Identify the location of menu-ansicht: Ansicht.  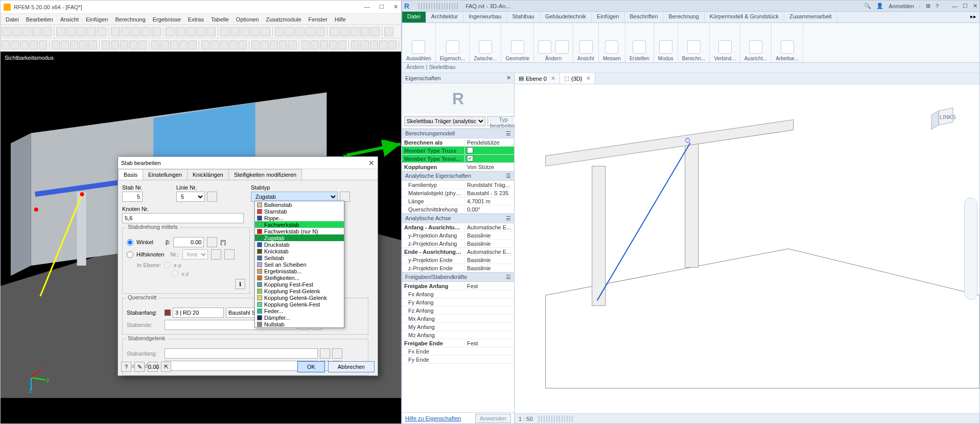
(69, 19).